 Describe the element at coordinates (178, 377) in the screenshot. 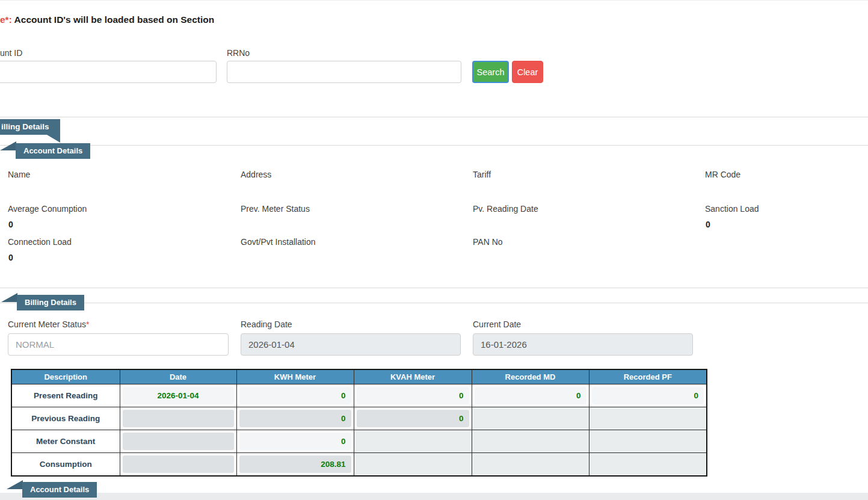

I see `column-header-date: Date` at that location.